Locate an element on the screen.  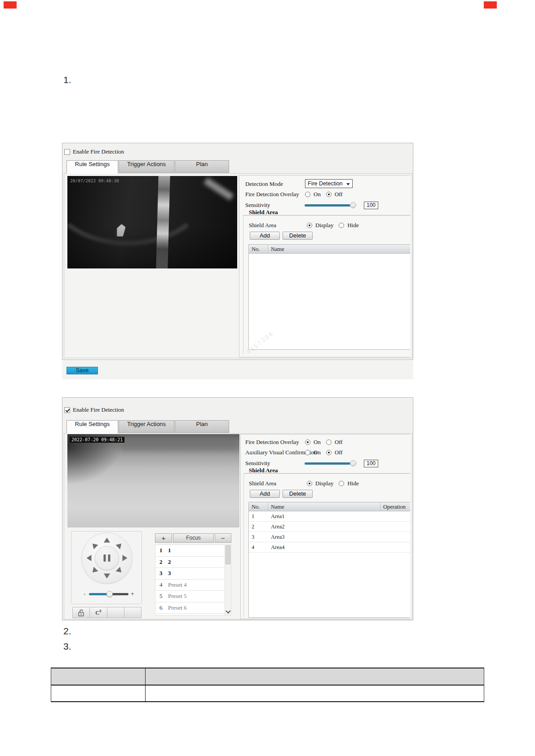
preset-item: 4Preset 4 is located at coordinates (193, 585).